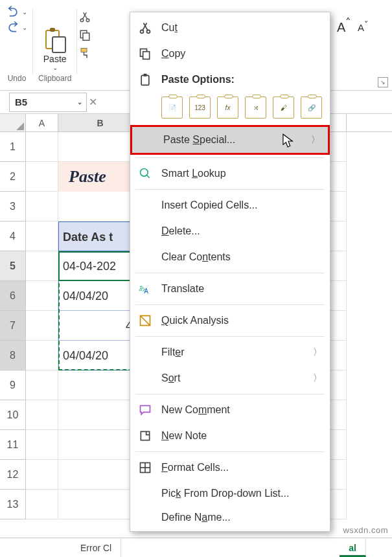 Image resolution: width=392 pixels, height=557 pixels. What do you see at coordinates (284, 108) in the screenshot?
I see `paste-opt-formatting-icon: 🖌` at bounding box center [284, 108].